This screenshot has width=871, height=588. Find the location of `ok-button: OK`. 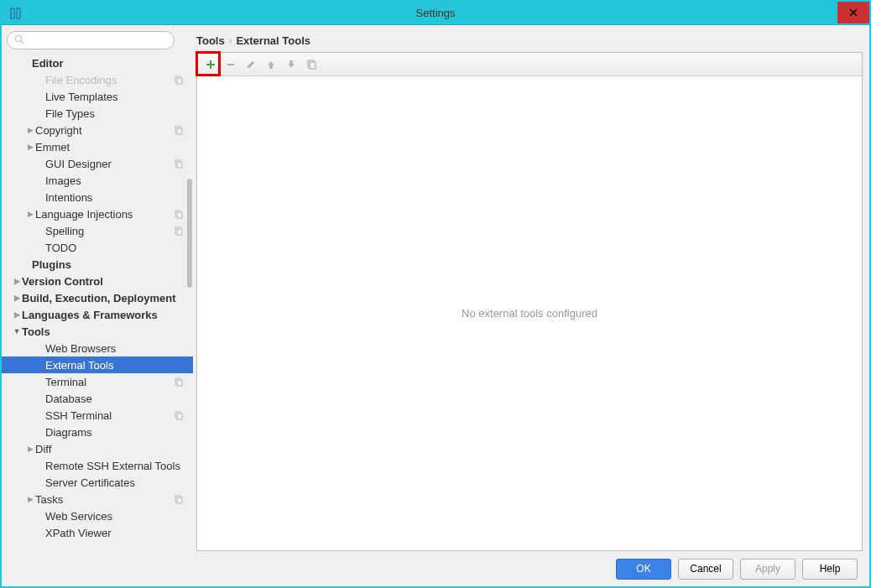

ok-button: OK is located at coordinates (644, 569).